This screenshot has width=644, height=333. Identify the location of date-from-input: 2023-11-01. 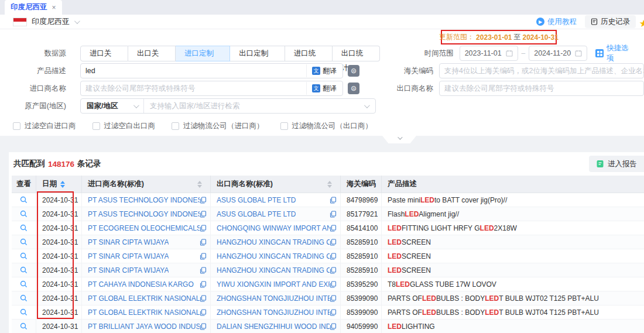
(489, 53).